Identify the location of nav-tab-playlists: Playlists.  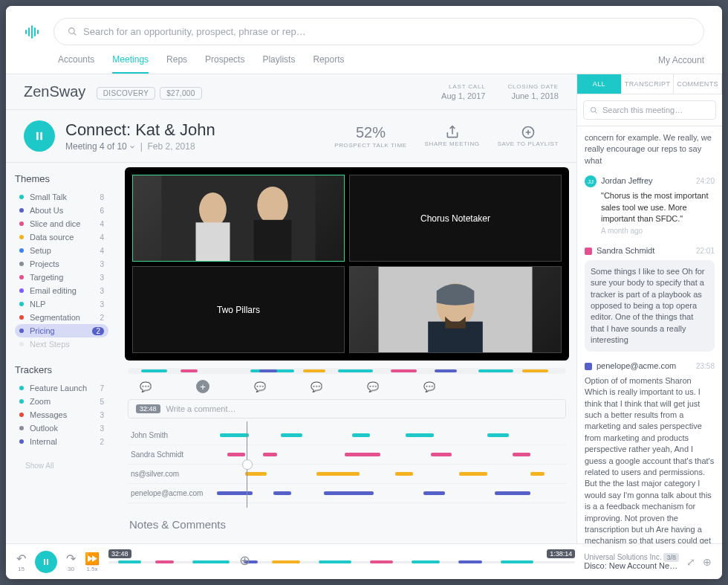
(279, 64).